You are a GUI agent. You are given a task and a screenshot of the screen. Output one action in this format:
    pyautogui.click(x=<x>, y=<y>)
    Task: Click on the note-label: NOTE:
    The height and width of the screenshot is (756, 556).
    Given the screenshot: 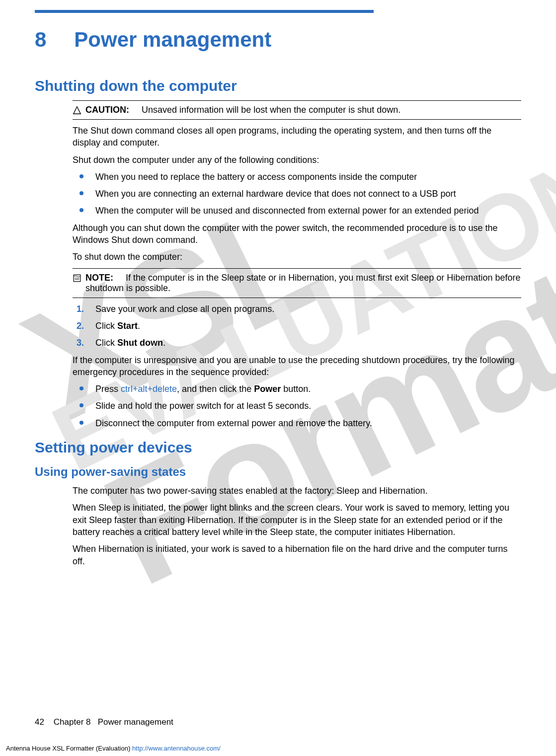 What is the action you would take?
    pyautogui.click(x=99, y=278)
    